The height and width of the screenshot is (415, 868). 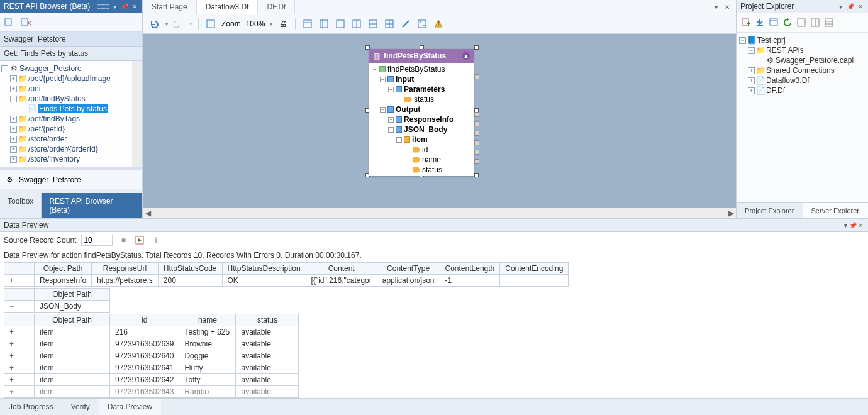 What do you see at coordinates (829, 23) in the screenshot?
I see `properties-icon` at bounding box center [829, 23].